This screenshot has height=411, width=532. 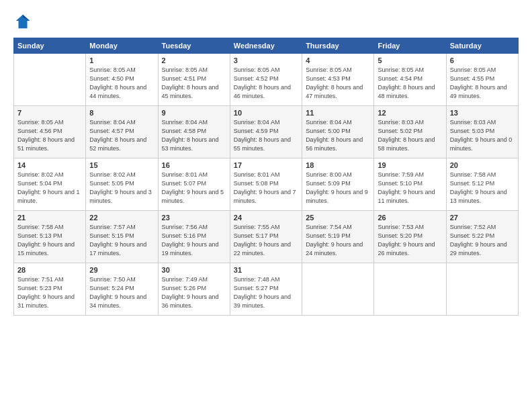 What do you see at coordinates (406, 188) in the screenshot?
I see `day-info: Sunrise: 7:59 AMSunset: 5:10 PMDaylight:…` at bounding box center [406, 188].